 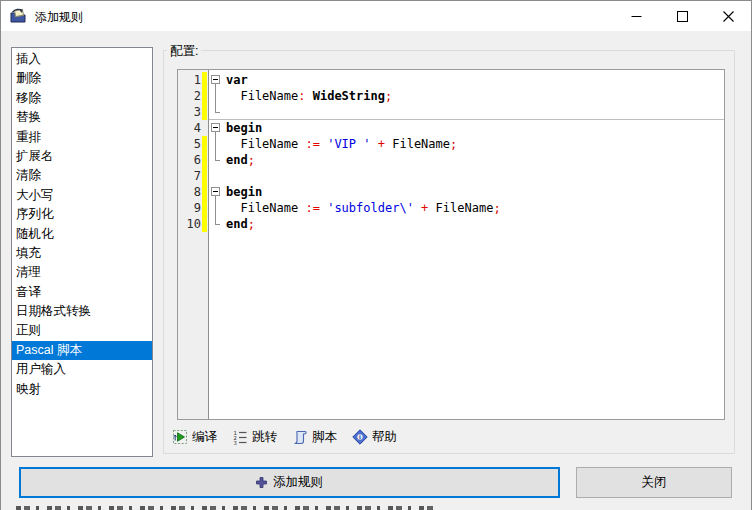 I want to click on code-text: var, so click(x=237, y=80).